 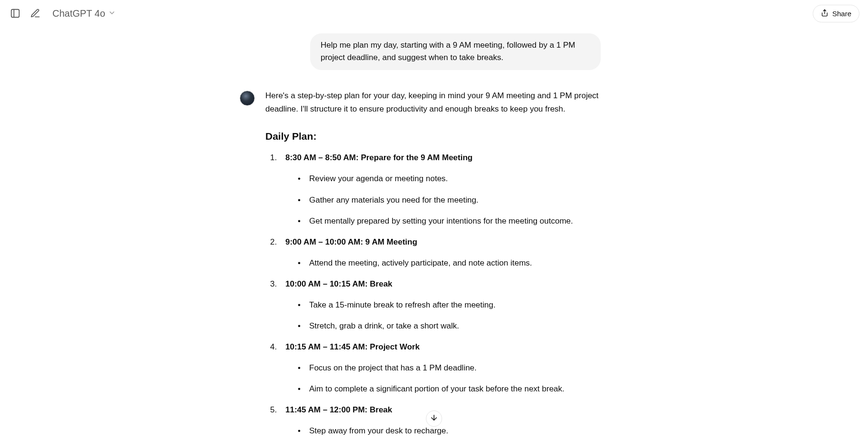 What do you see at coordinates (836, 13) in the screenshot?
I see `share-button: Share` at bounding box center [836, 13].